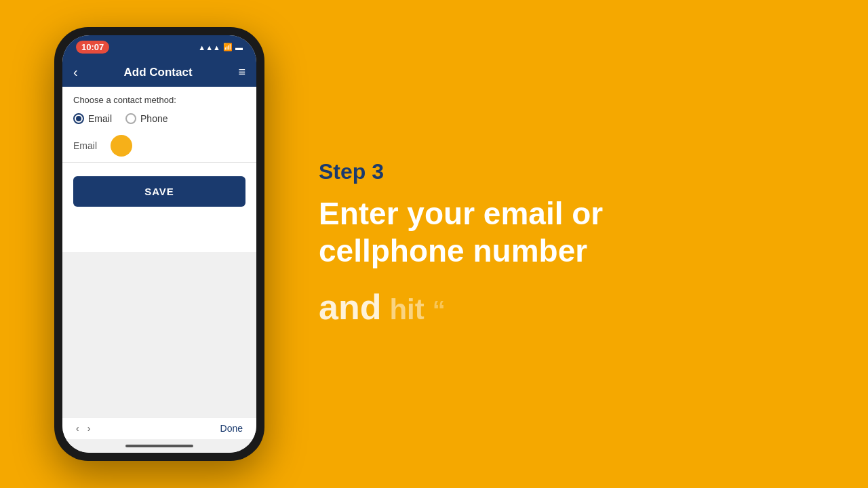  Describe the element at coordinates (241, 72) in the screenshot. I see `menu-button: ≡` at that location.